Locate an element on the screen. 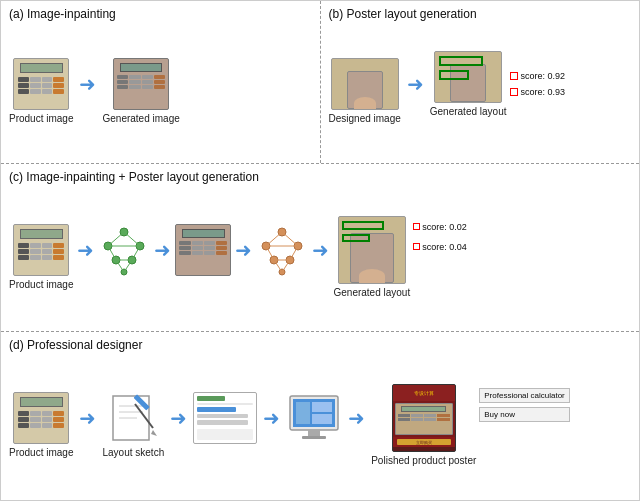  arrow-d2: ➜ is located at coordinates (178, 425).